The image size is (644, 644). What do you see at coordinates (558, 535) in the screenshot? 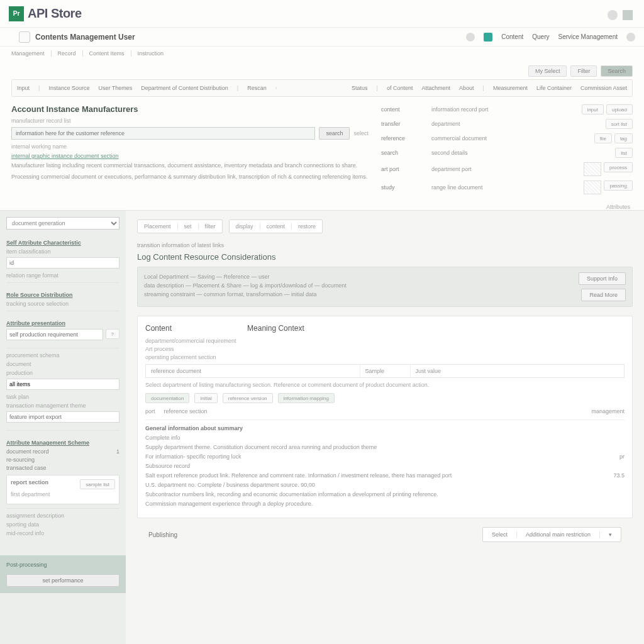
I see `additional-button: Additional main restriction` at bounding box center [558, 535].